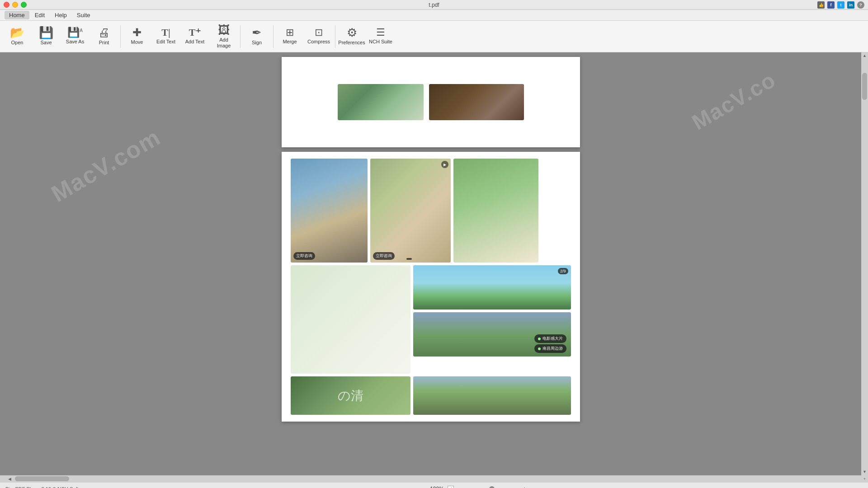  What do you see at coordinates (434, 479) in the screenshot?
I see `horizontal-scroll-area: ◀ +` at bounding box center [434, 479].